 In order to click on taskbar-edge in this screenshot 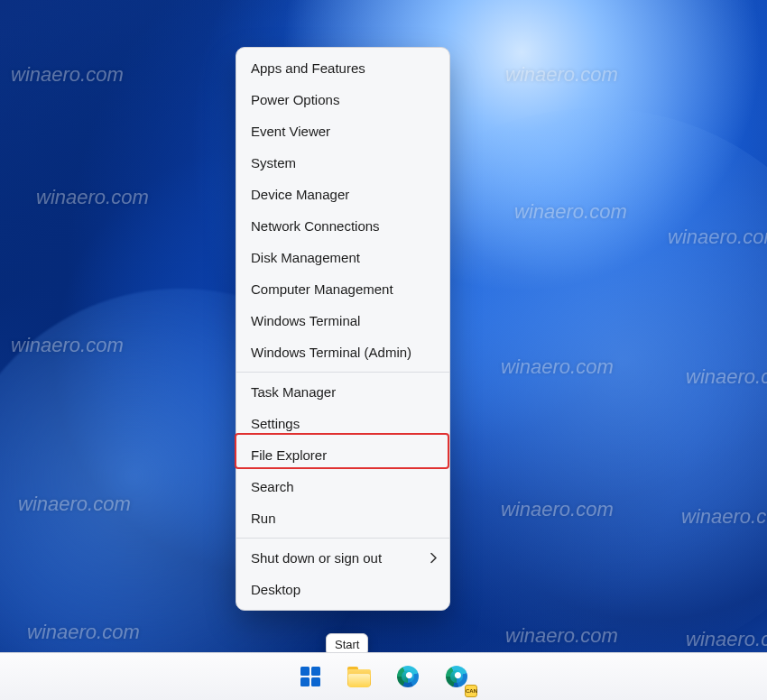, I will do `click(408, 677)`.